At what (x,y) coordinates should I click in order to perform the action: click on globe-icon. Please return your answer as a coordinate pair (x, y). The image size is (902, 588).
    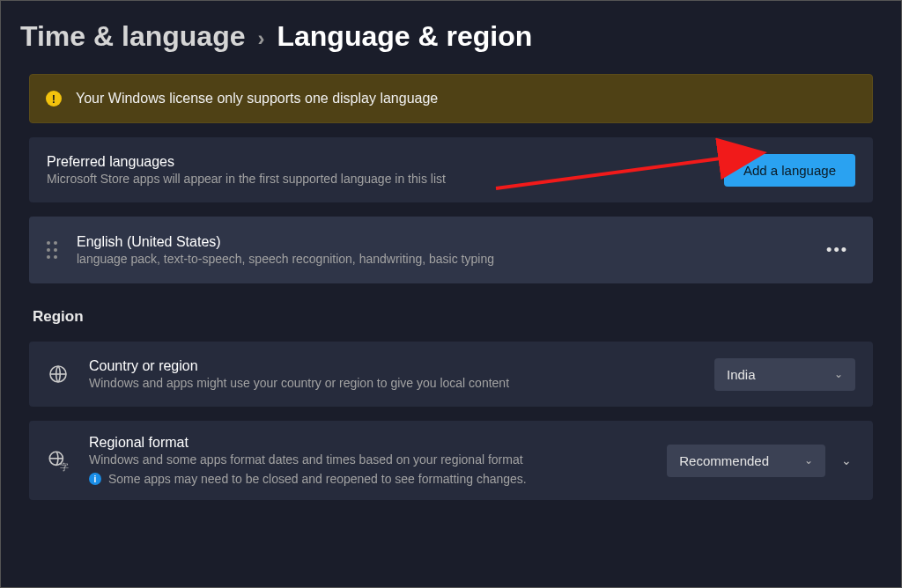
    Looking at the image, I should click on (58, 374).